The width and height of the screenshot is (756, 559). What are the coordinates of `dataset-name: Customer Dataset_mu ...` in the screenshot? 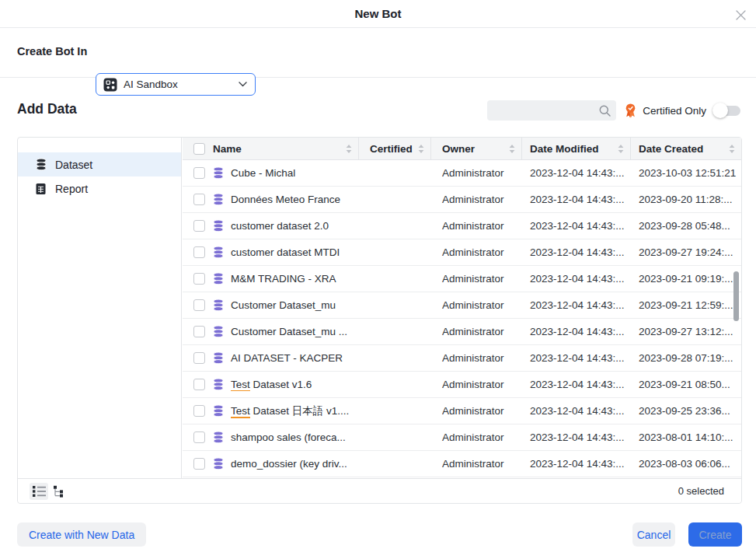 It's located at (289, 331).